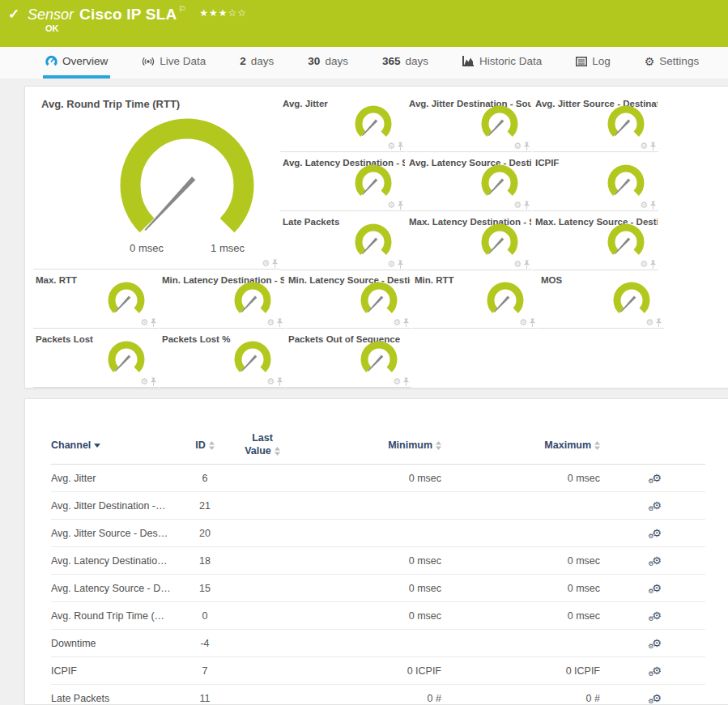  I want to click on gauge-cell-avg-rtt: Avg. Round Trip Time (RTT) 0 msec 1 msec…, so click(157, 181).